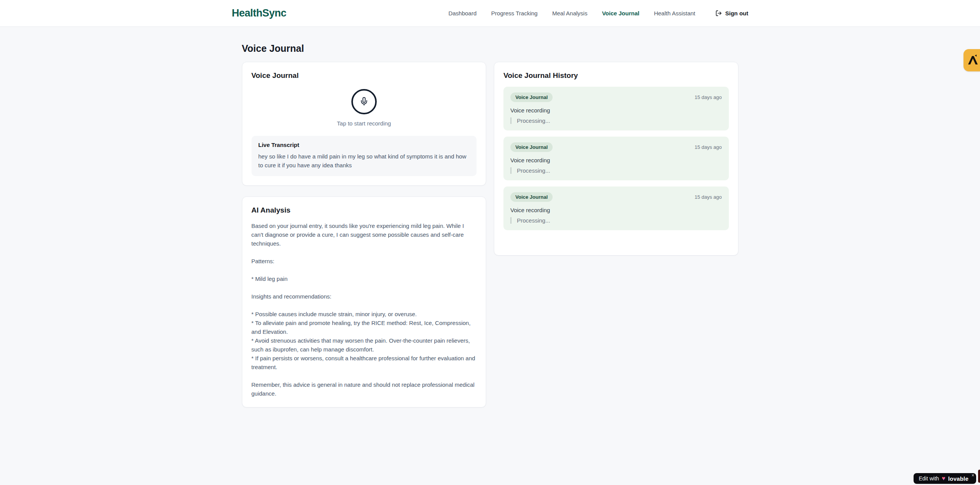 This screenshot has width=980, height=485. What do you see at coordinates (570, 13) in the screenshot?
I see `nav-meal-analysis: Meal Analysis` at bounding box center [570, 13].